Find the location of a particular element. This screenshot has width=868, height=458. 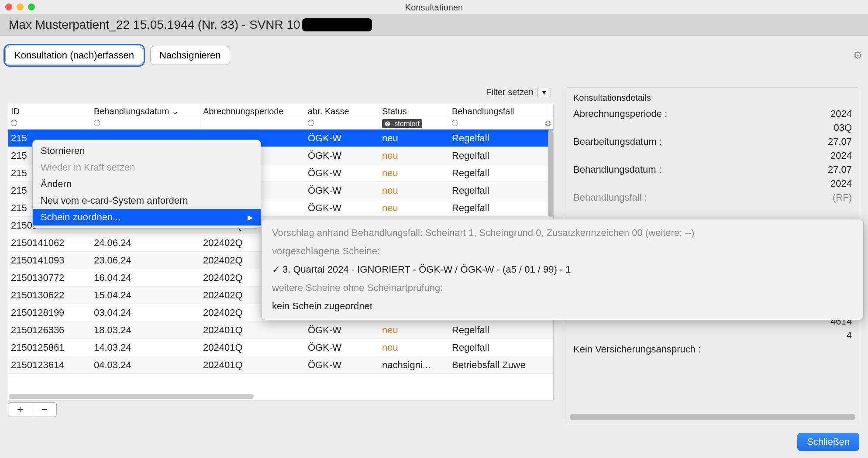

settings-gear-icon: ⚙ is located at coordinates (858, 55).